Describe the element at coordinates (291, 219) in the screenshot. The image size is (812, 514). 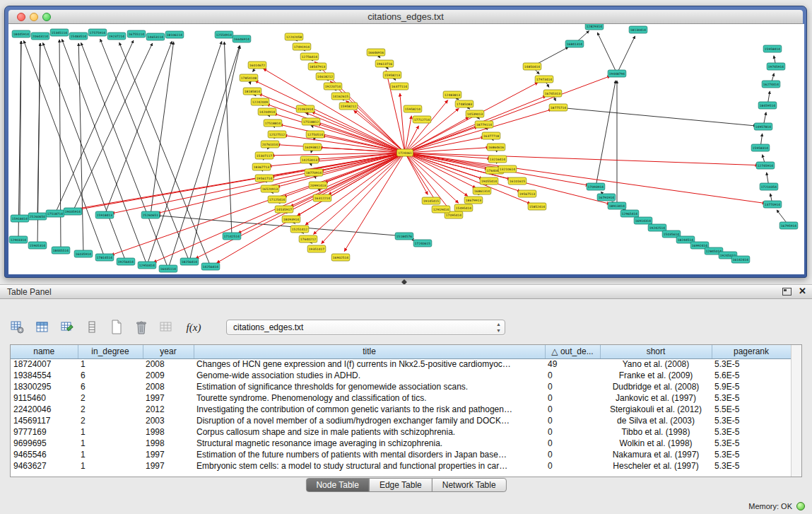
I see `network-node: 18093914` at that location.